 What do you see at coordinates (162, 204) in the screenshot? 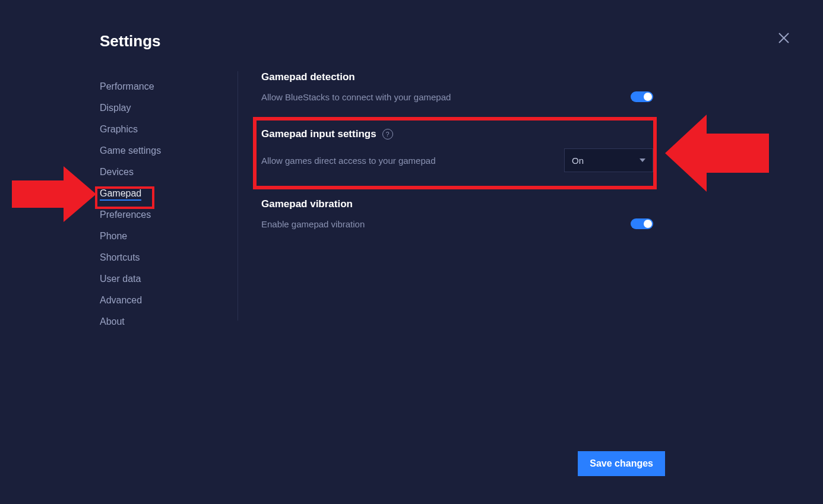
I see `settings-sidebar: Performance Display Graphics Game settin…` at bounding box center [162, 204].